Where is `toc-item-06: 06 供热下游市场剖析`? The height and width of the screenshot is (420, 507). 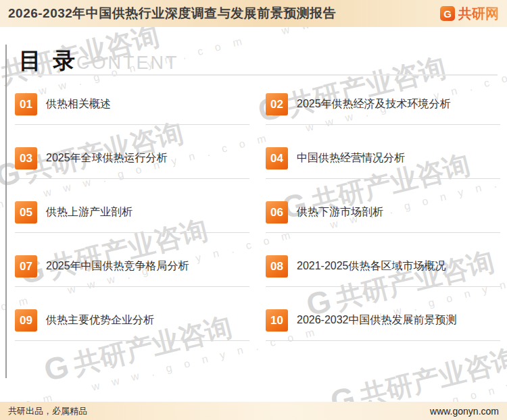 toc-item-06: 06 供热下游市场剖析 is located at coordinates (383, 217).